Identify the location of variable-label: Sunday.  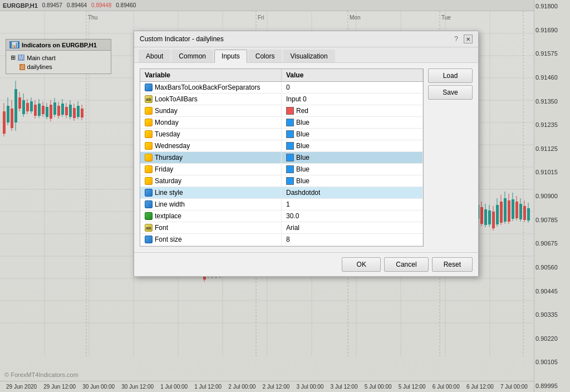
(166, 111).